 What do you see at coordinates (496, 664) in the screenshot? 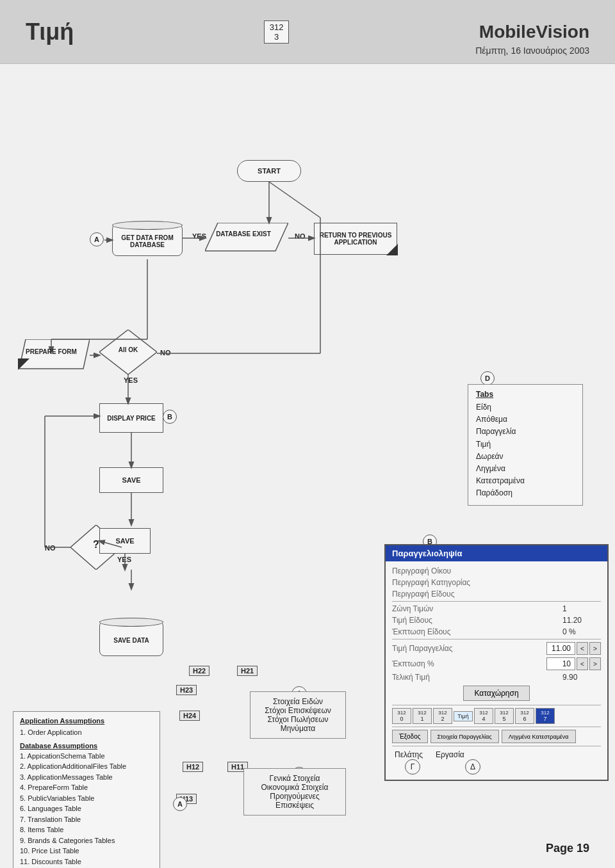
I see `order-row-ekptosi-pct: Έκπτωση % 10 < >` at bounding box center [496, 664].